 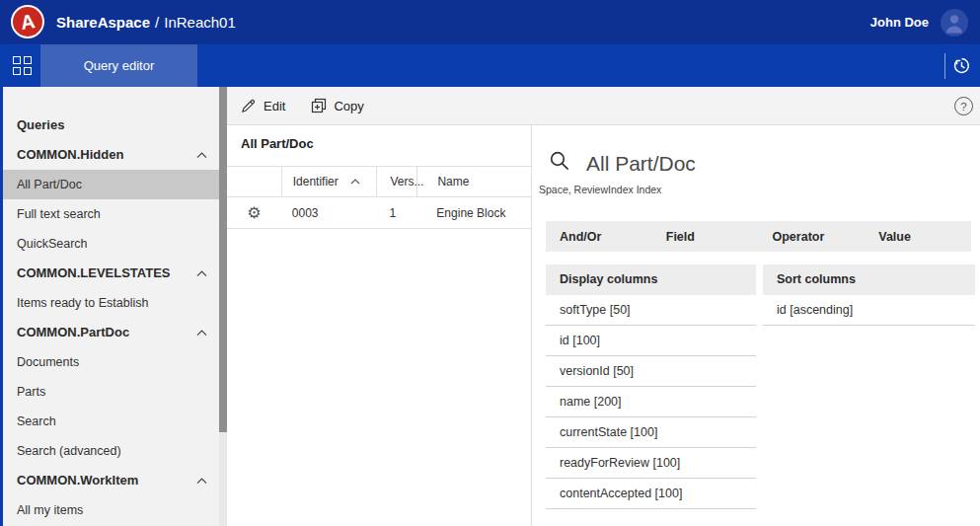 What do you see at coordinates (600, 189) in the screenshot?
I see `query-subtitle: Space, ReviewIndex Index` at bounding box center [600, 189].